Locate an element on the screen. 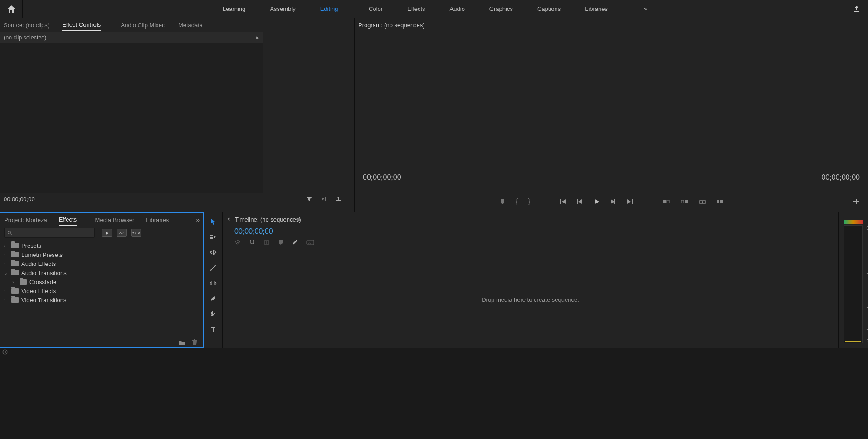  folder-icon is located at coordinates (15, 291).